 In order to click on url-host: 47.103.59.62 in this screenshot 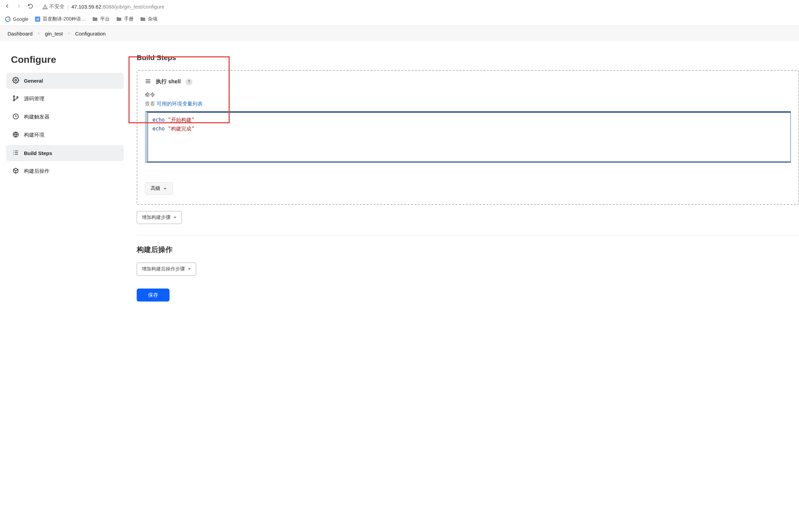, I will do `click(86, 7)`.